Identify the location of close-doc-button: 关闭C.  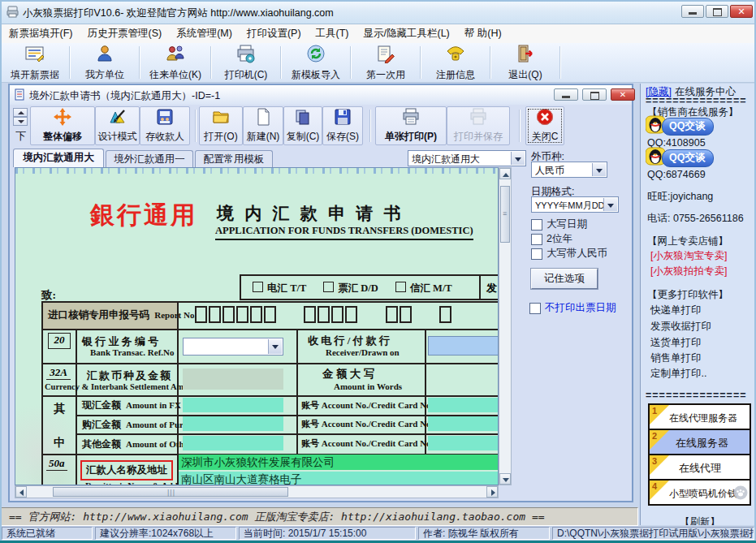
(545, 126).